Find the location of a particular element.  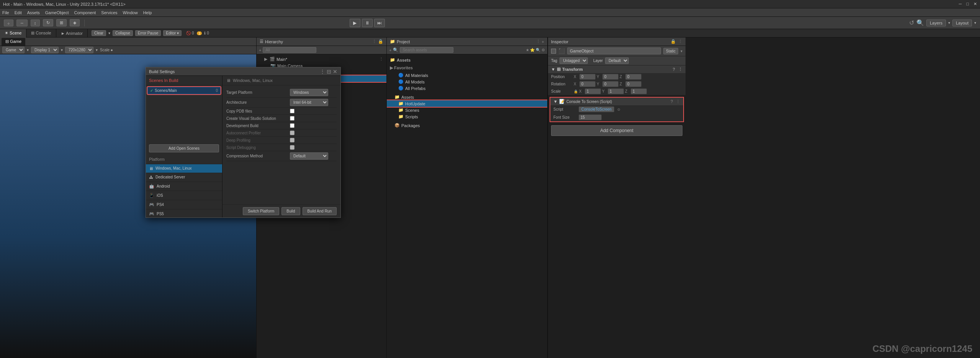

rotation-y-input is located at coordinates (610, 84).